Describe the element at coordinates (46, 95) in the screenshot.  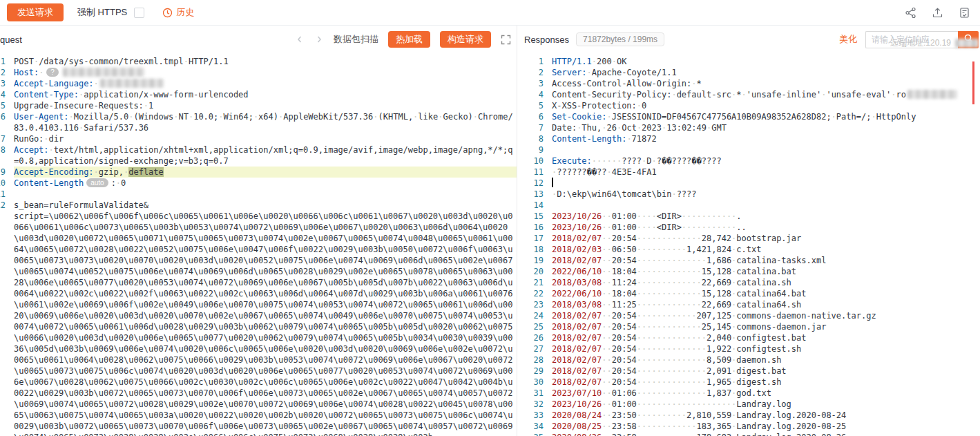
I see `code-text: Content-Type:` at that location.